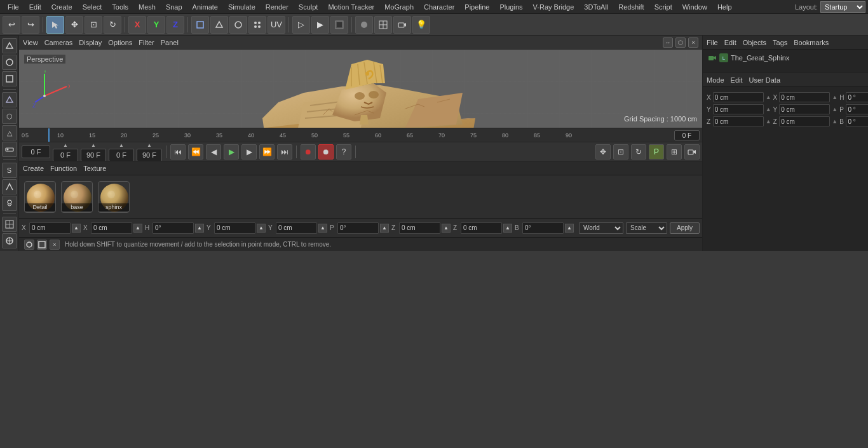  Describe the element at coordinates (421, 25) in the screenshot. I see `light-button: 💡` at that location.